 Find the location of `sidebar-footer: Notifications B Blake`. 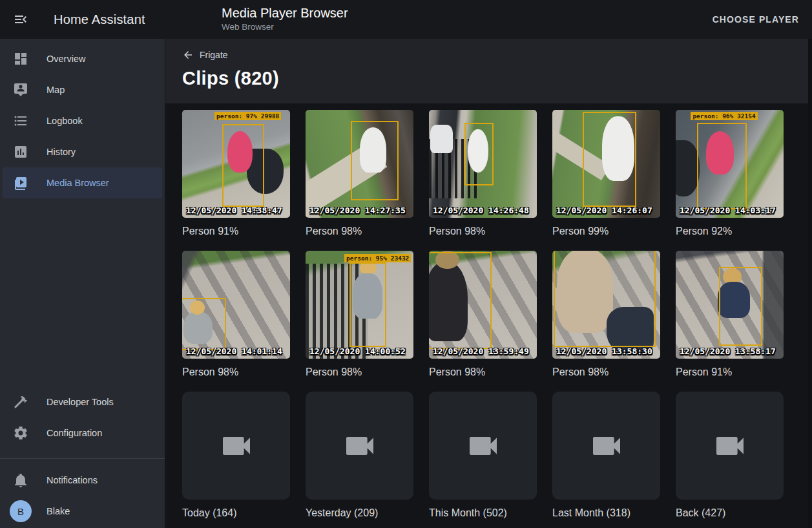

sidebar-footer: Notifications B Blake is located at coordinates (83, 496).